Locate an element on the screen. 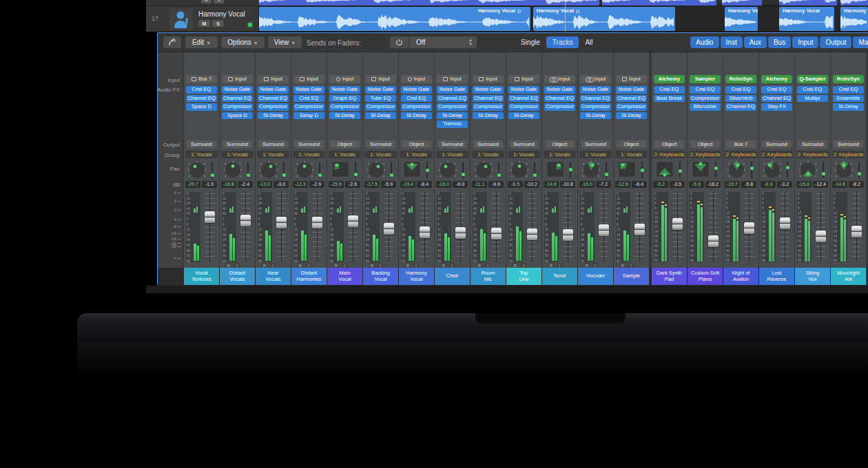 The width and height of the screenshot is (868, 468). fx-plugin-tremolo: Tremolo is located at coordinates (452, 124).